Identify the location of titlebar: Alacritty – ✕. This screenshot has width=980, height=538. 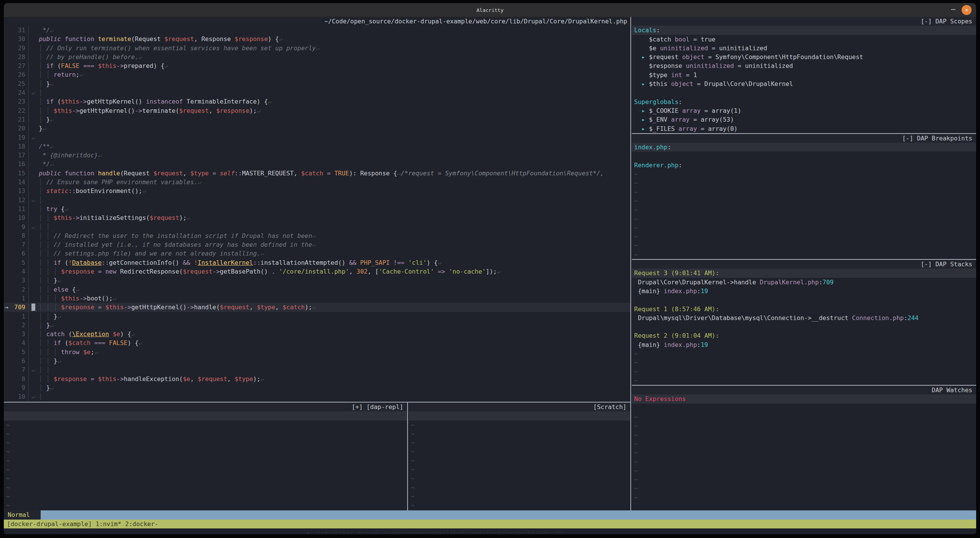
(490, 10).